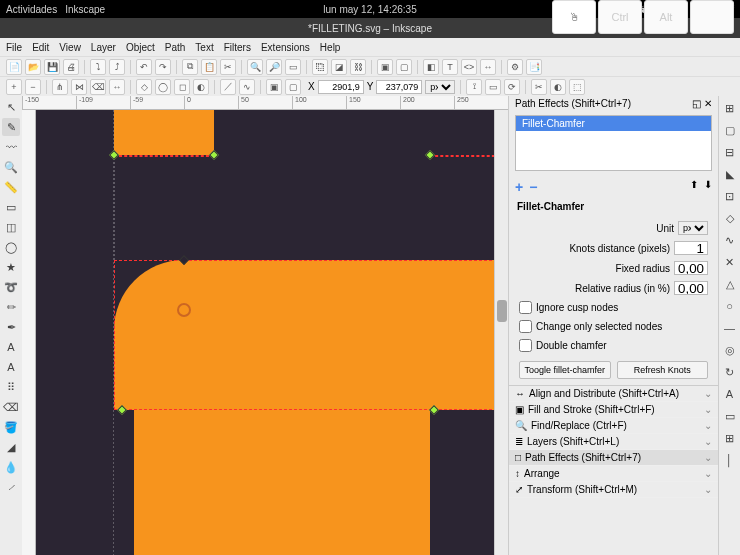 The image size is (740, 555). Describe the element at coordinates (730, 284) in the screenshot. I see `snap-cusp-button: △` at that location.